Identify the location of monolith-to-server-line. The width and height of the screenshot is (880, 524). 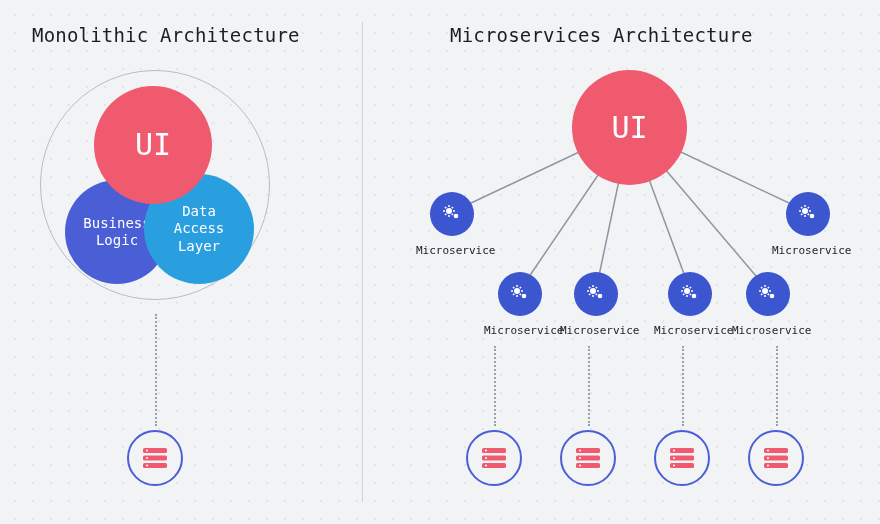
(156, 370).